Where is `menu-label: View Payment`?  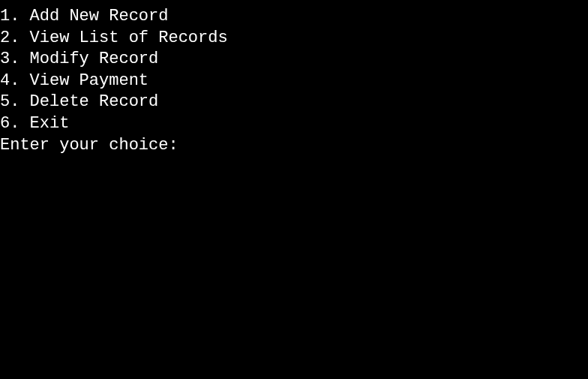 menu-label: View Payment is located at coordinates (89, 81).